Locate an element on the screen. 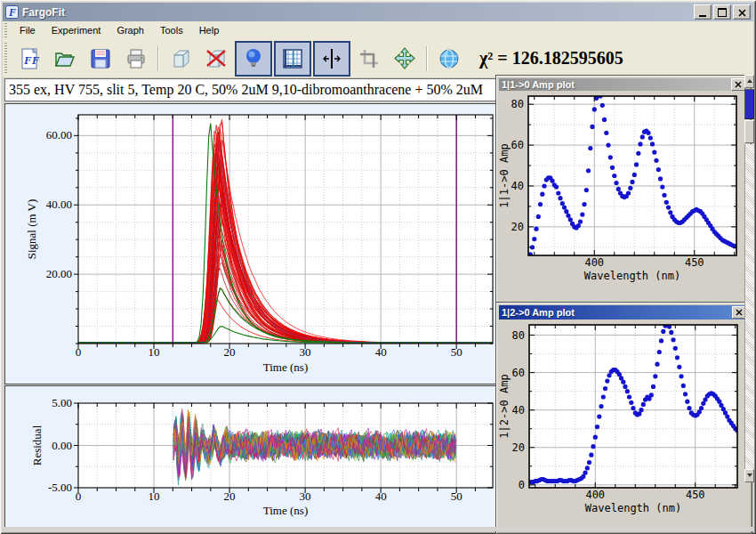 Image resolution: width=756 pixels, height=534 pixels. chi-squared-value: χ² = 126.182595605 is located at coordinates (551, 59).